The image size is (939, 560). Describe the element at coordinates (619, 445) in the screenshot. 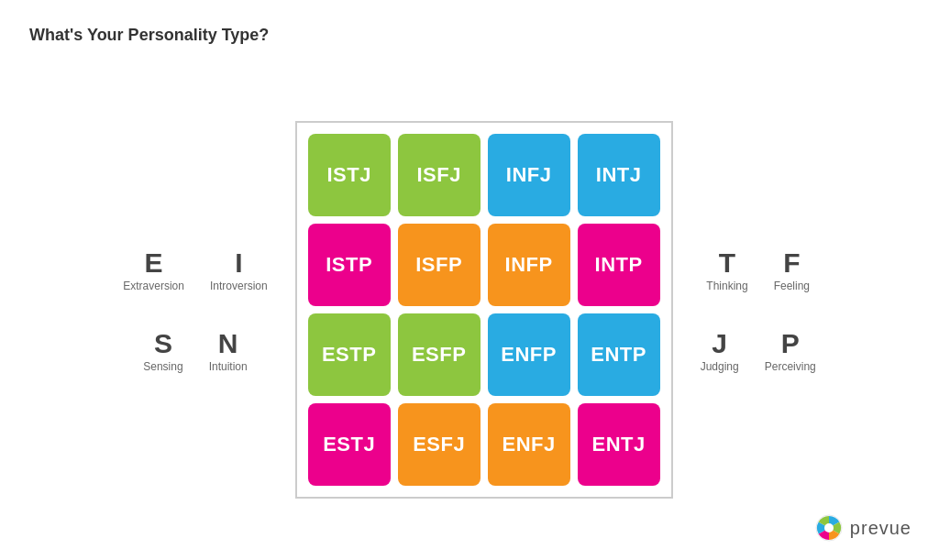

I see `type-cell-entj: ENTJ` at that location.